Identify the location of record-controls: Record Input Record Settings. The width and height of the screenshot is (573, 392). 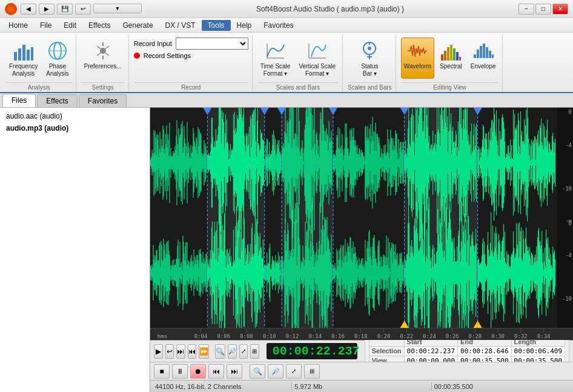
(191, 47).